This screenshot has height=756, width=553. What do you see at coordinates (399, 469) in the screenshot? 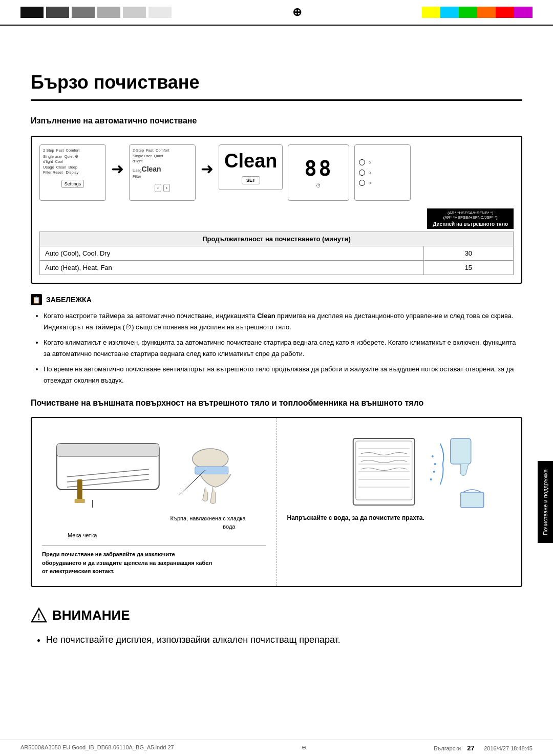
I see `illus-right-svg` at bounding box center [399, 469].